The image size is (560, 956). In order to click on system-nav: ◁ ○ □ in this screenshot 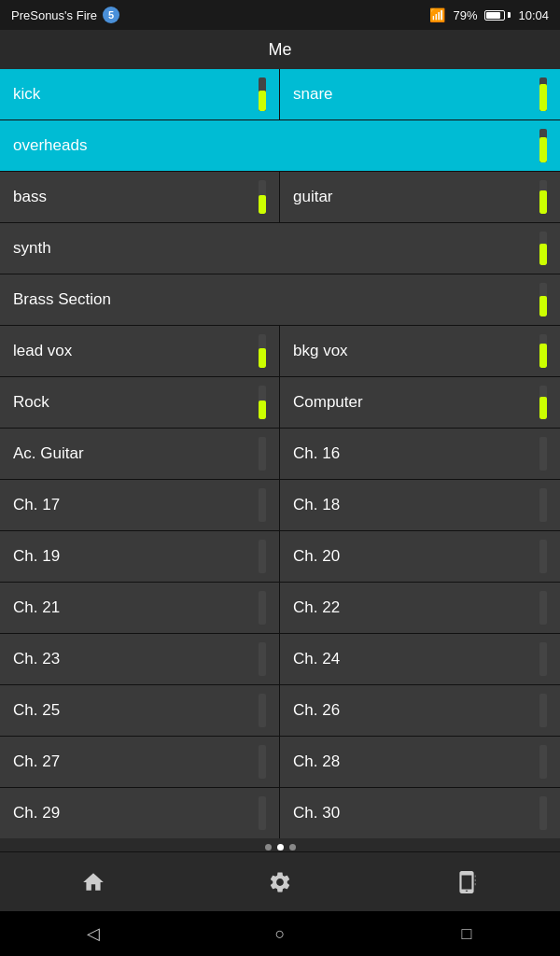, I will do `click(280, 934)`.